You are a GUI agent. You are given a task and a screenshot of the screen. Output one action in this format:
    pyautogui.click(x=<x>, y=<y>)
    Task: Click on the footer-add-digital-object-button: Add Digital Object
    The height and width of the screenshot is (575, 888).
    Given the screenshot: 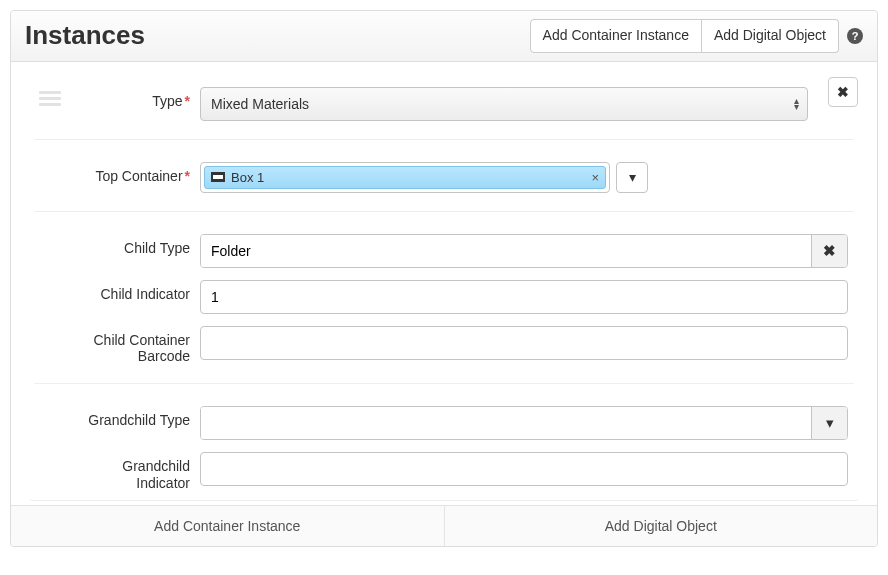 What is the action you would take?
    pyautogui.click(x=661, y=526)
    